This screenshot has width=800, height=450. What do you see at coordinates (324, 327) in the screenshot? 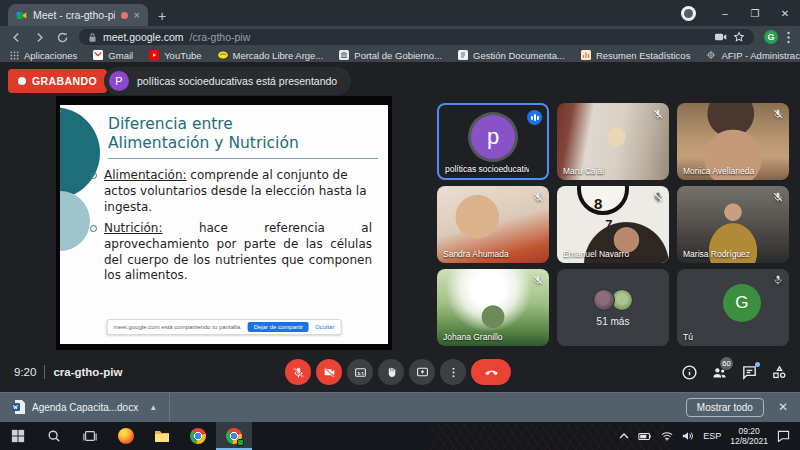
I see `hide-share-bar-link: Ocultar` at bounding box center [324, 327].